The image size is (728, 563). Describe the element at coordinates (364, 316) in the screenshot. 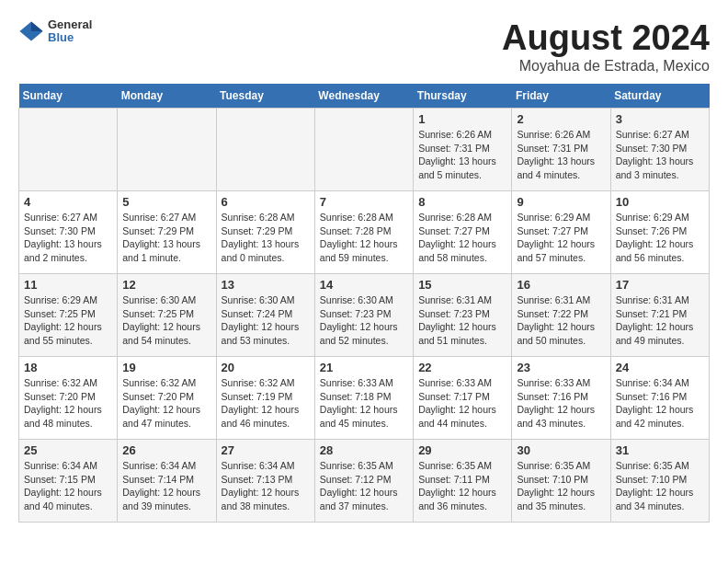

I see `week-row-3: 11Sunrise: 6:29 AMSunset: 7:25 PMDayligh…` at that location.